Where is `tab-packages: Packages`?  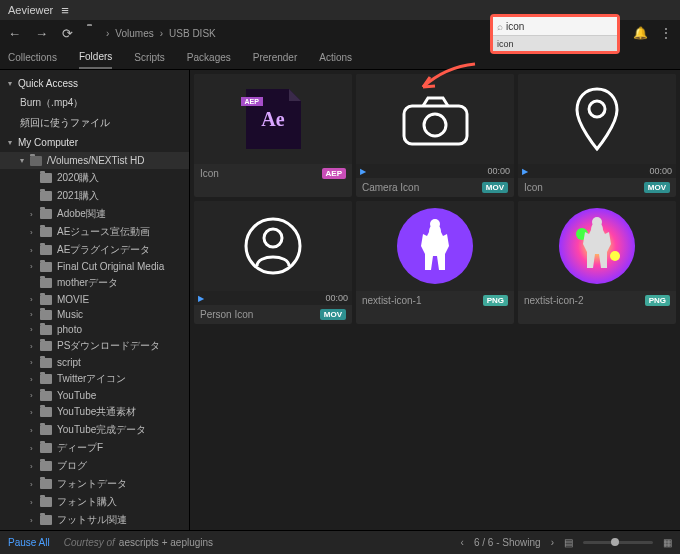
tab-packages: Packages is located at coordinates (209, 58).